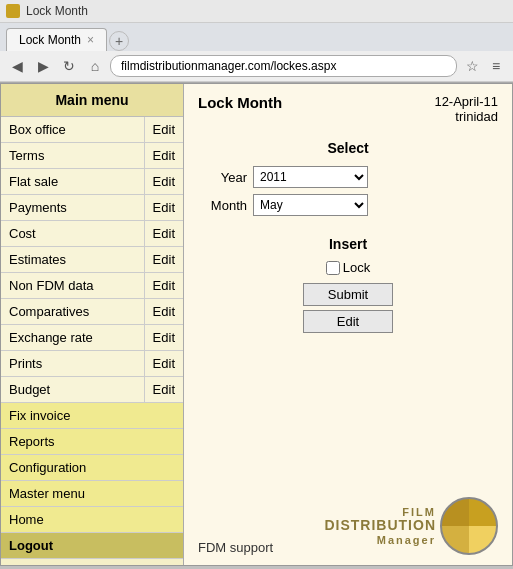 Image resolution: width=513 pixels, height=569 pixels. What do you see at coordinates (411, 526) in the screenshot?
I see `fdm-logo: FILM DISTRIBUTION Manager` at bounding box center [411, 526].